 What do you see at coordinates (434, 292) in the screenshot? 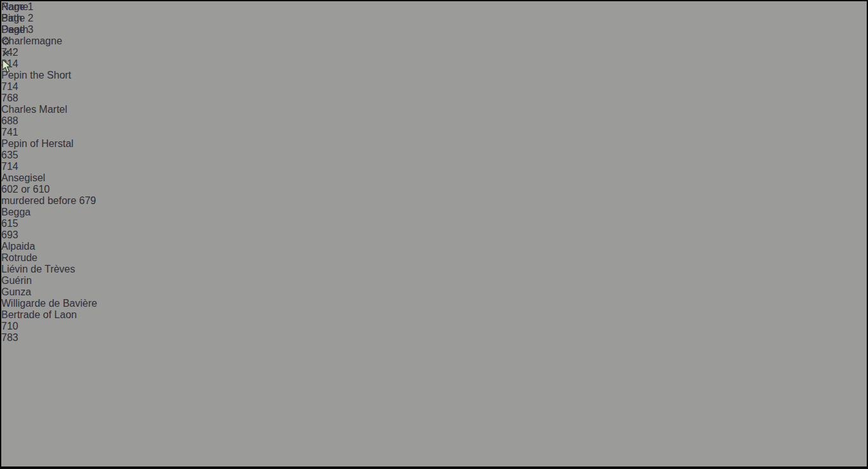
I see `tree-name-cell: Gunza` at bounding box center [434, 292].